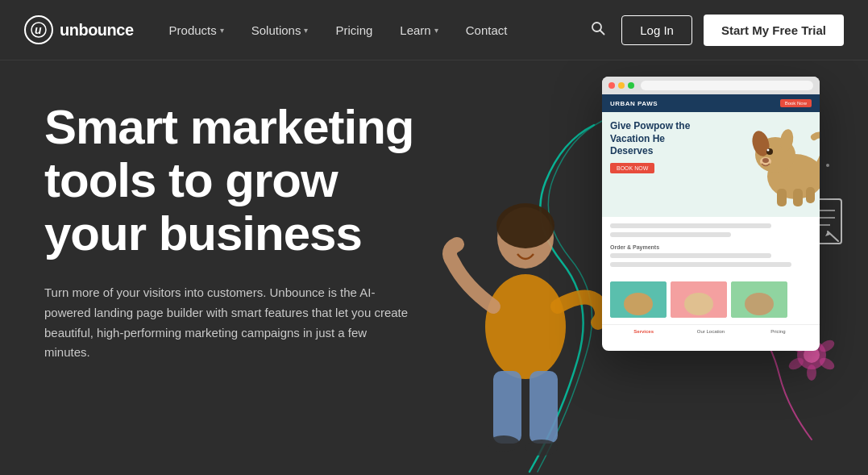 This screenshot has height=475, width=868. Describe the element at coordinates (779, 331) in the screenshot. I see `lp-nav-pricing: Pricing` at that location.